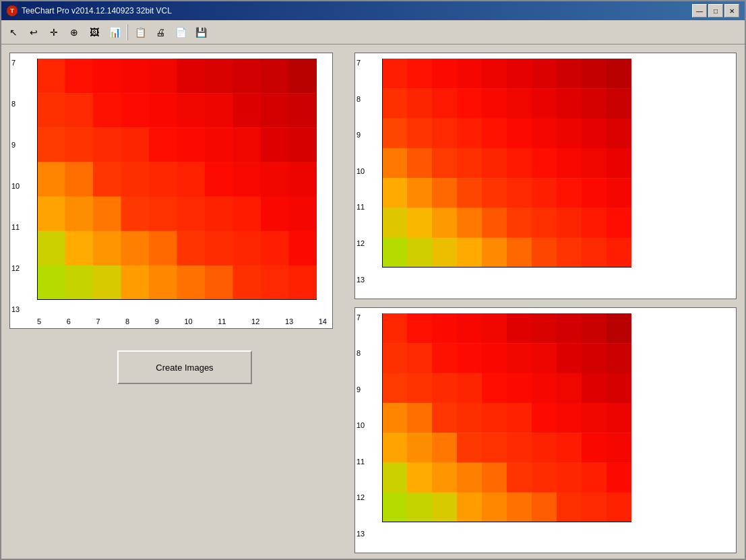  I want to click on image-tool-button: 🖼, so click(94, 32).